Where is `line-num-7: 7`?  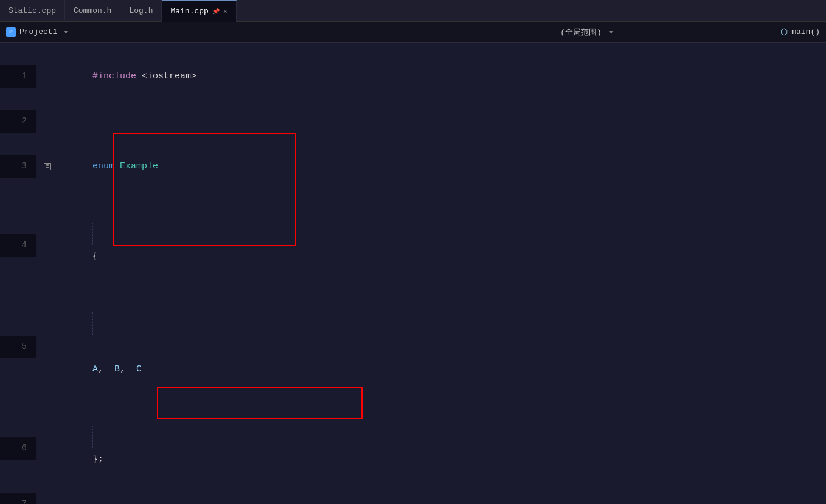 line-num-7: 7 is located at coordinates (18, 499).